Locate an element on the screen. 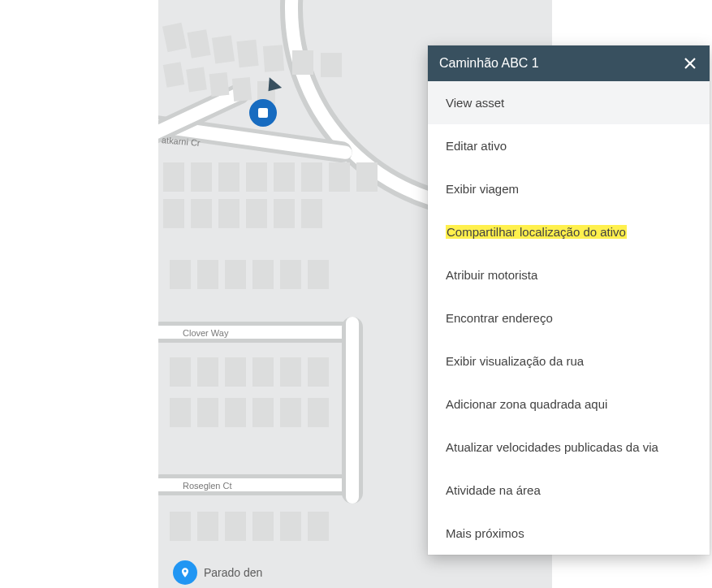 The width and height of the screenshot is (712, 588). status-text: Parado den is located at coordinates (233, 573).